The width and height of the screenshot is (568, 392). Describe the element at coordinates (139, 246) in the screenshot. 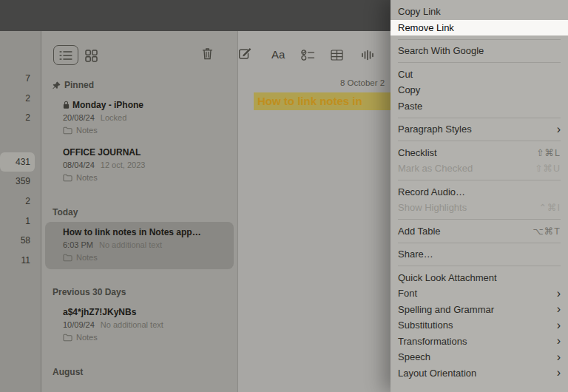

I see `note-list-item: How to link notes in Notes app…6:03 PMNo…` at that location.